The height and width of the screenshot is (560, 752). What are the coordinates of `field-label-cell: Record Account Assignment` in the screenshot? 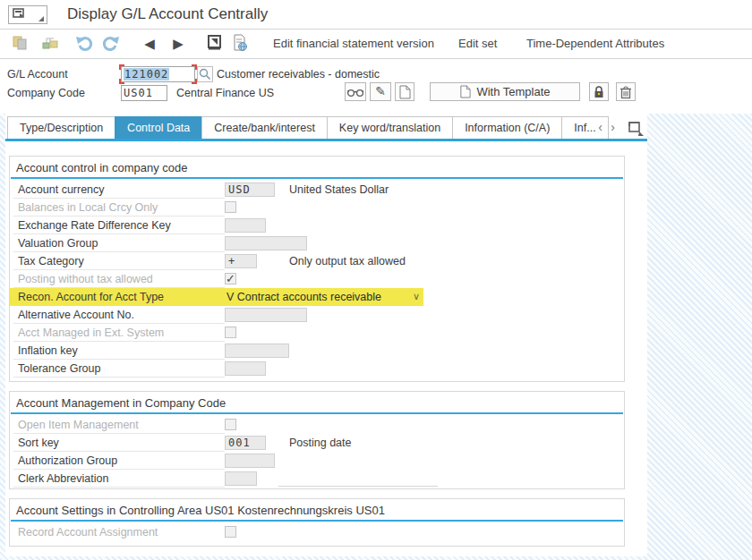 It's located at (119, 532).